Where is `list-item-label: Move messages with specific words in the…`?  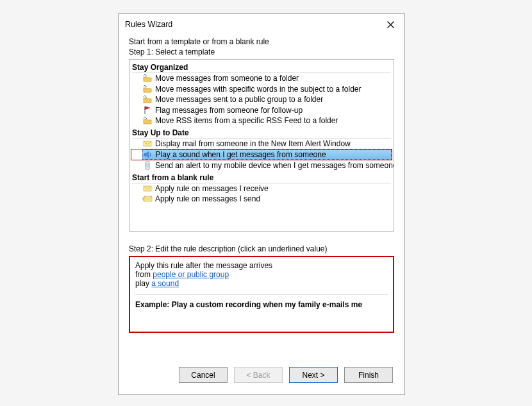 list-item-label: Move messages with specific words in the… is located at coordinates (258, 89).